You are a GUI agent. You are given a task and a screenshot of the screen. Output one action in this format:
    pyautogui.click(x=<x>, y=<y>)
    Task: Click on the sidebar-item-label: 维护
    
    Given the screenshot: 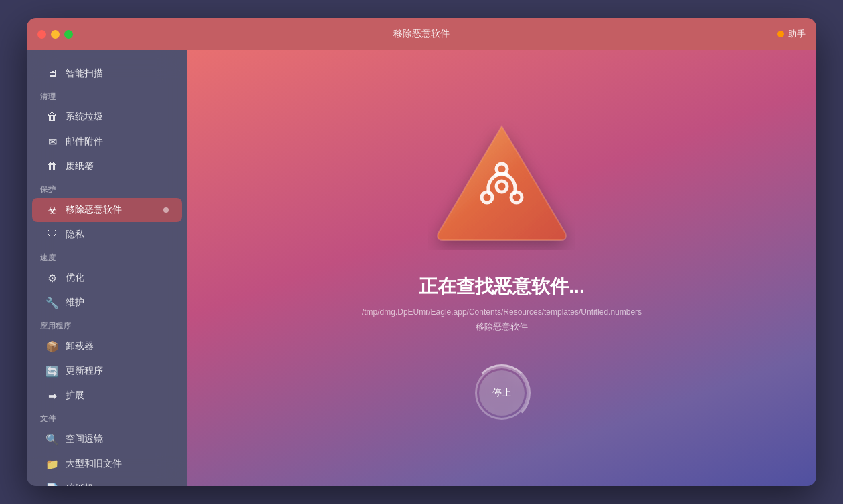 What is the action you would take?
    pyautogui.click(x=75, y=303)
    